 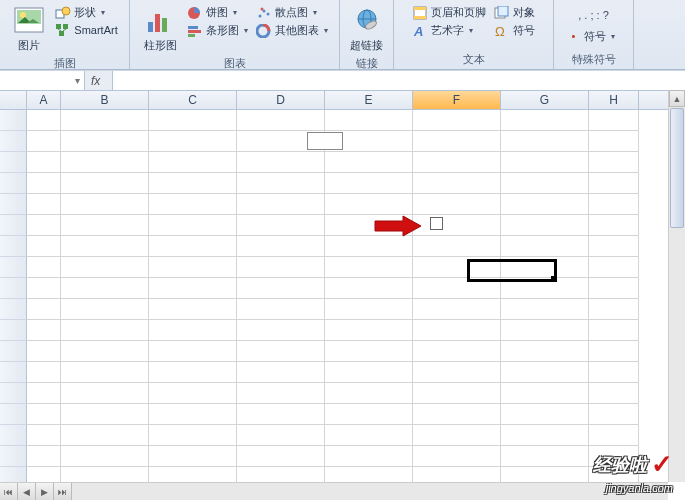 What do you see at coordinates (594, 36) in the screenshot?
I see `special-symbol-button: • 符号▾` at bounding box center [594, 36].